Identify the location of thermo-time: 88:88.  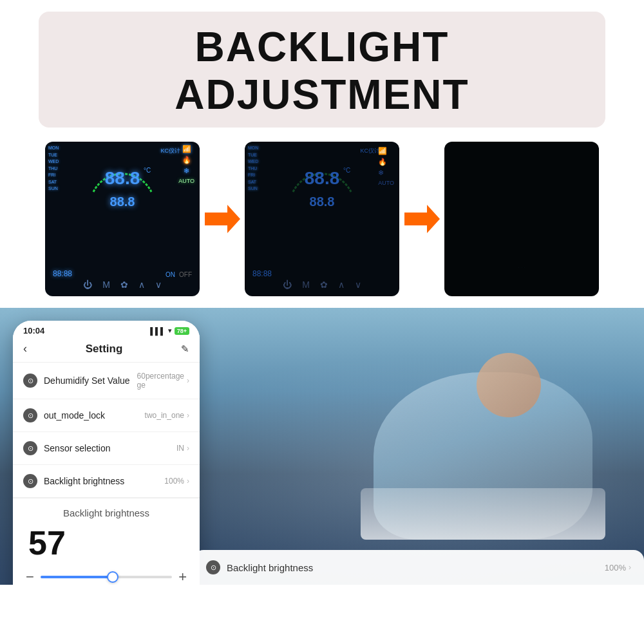
(62, 274).